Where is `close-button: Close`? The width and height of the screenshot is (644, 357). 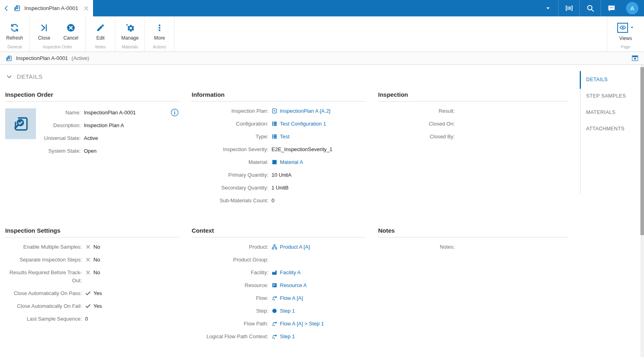 close-button: Close is located at coordinates (44, 32).